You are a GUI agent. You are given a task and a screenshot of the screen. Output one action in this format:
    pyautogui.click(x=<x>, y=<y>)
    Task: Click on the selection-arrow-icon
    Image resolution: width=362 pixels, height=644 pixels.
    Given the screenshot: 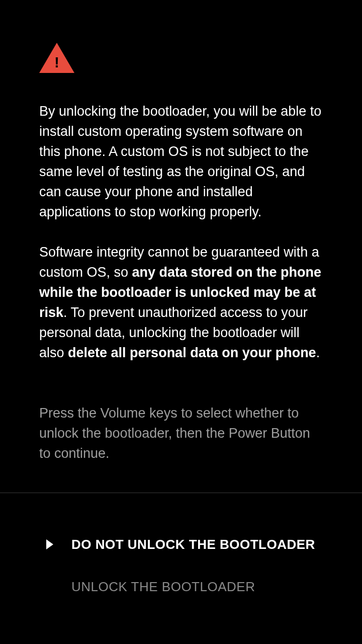 What is the action you would take?
    pyautogui.click(x=50, y=544)
    